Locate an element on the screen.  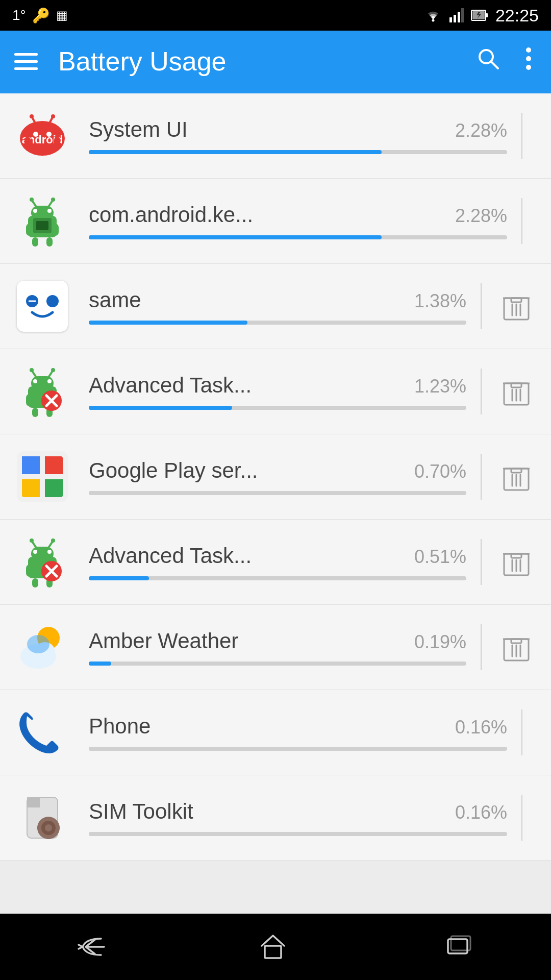
app-percent: 1.38% is located at coordinates (440, 301).